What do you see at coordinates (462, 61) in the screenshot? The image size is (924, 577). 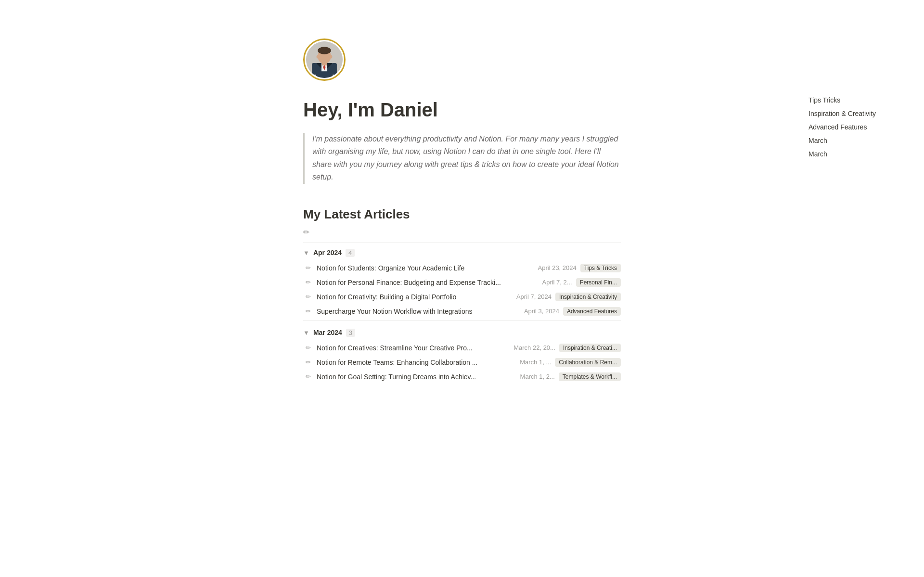 I see `avatar-container` at bounding box center [462, 61].